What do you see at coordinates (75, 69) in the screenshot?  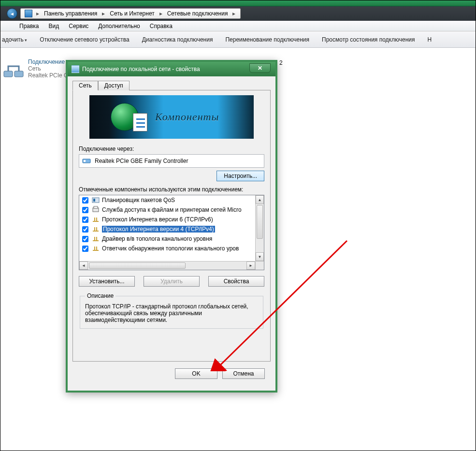 I see `network-icon` at bounding box center [75, 69].